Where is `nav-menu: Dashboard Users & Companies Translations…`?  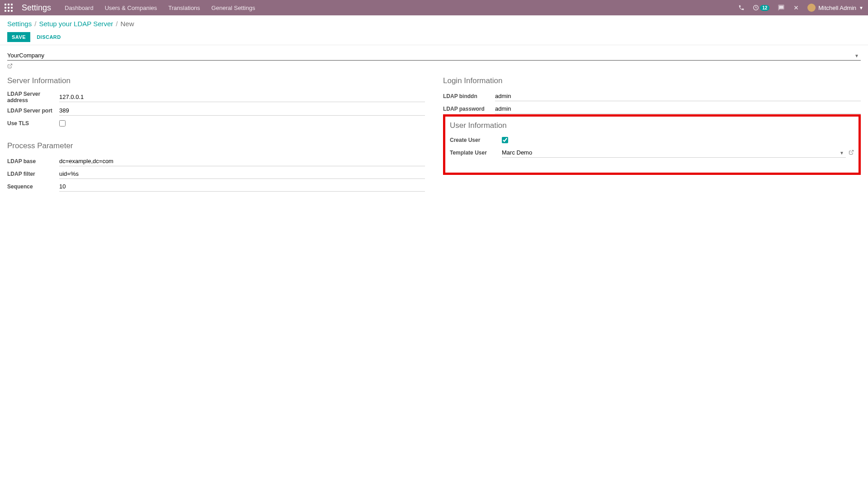
nav-menu: Dashboard Users & Companies Translations… is located at coordinates (160, 8).